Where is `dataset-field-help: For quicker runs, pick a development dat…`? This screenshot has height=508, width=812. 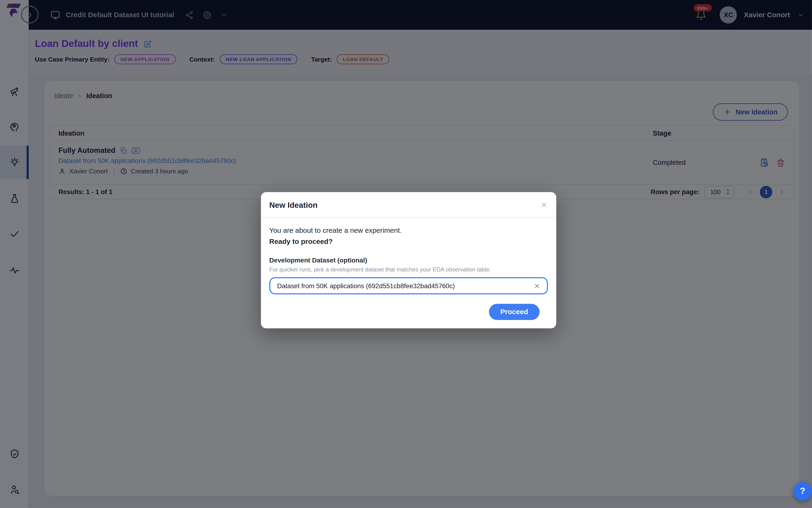 dataset-field-help: For quicker runs, pick a development dat… is located at coordinates (409, 269).